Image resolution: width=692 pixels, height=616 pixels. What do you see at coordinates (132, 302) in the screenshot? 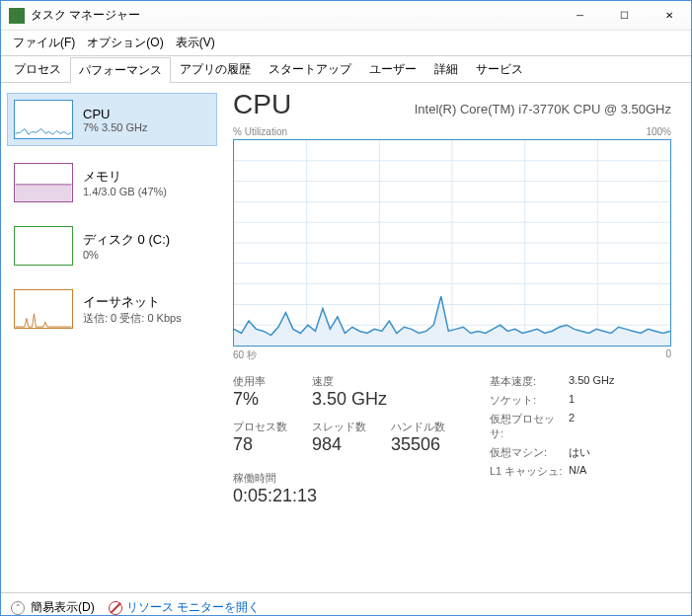
I see `sidebar-item-label: イーサネット` at bounding box center [132, 302].